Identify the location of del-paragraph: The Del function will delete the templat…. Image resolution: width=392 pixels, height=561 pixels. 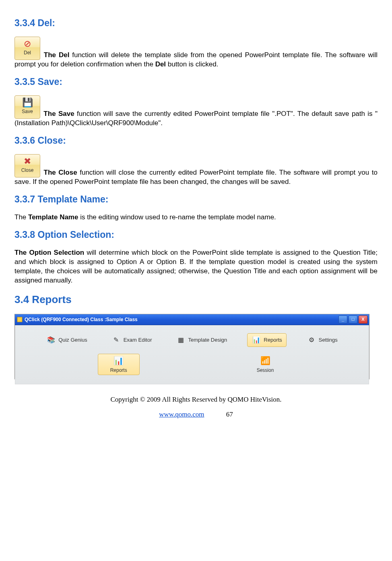
(196, 60).